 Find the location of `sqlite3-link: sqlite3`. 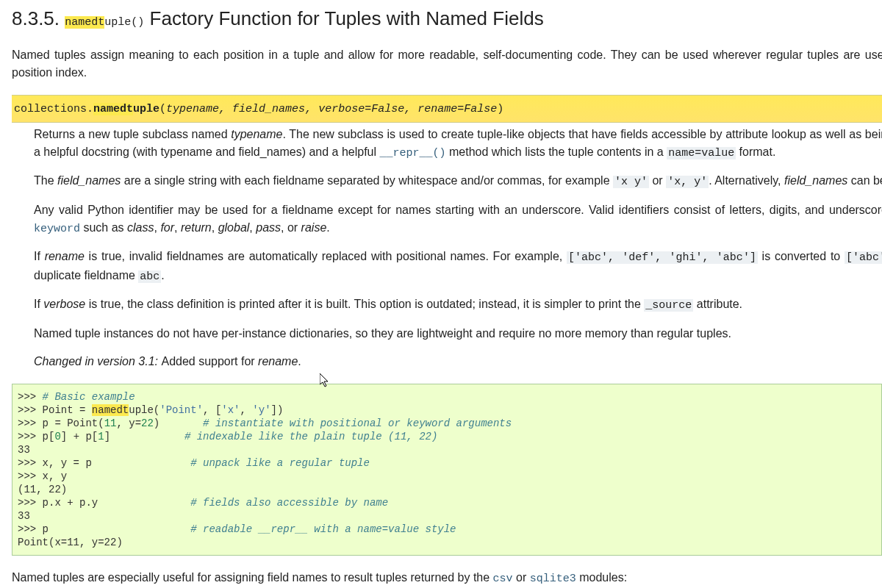

sqlite3-link: sqlite3 is located at coordinates (553, 579).